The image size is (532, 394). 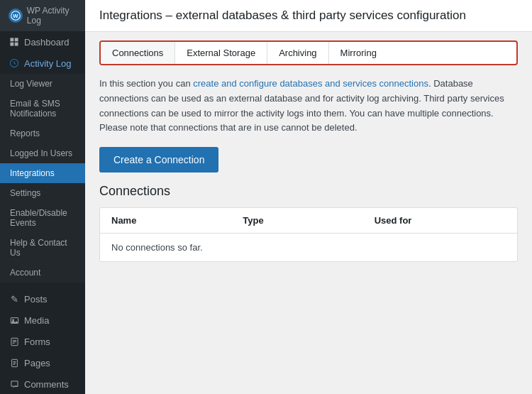 What do you see at coordinates (43, 248) in the screenshot?
I see `sidebar-item-help-contact: Help & Contact Us` at bounding box center [43, 248].